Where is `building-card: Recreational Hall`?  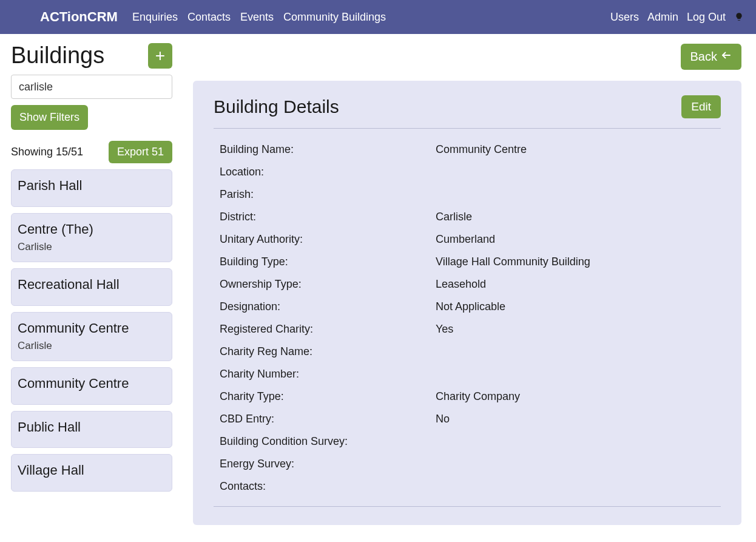 building-card: Recreational Hall is located at coordinates (92, 287).